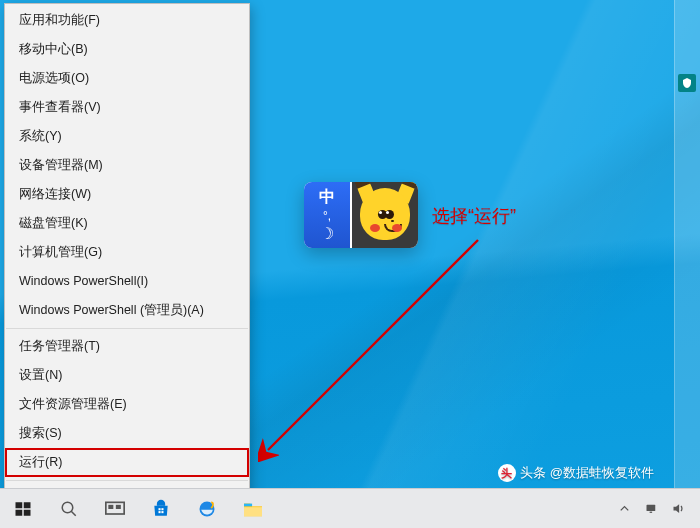 This screenshot has height=528, width=700. What do you see at coordinates (127, 462) in the screenshot?
I see `menu-run: 运行(R)` at bounding box center [127, 462].